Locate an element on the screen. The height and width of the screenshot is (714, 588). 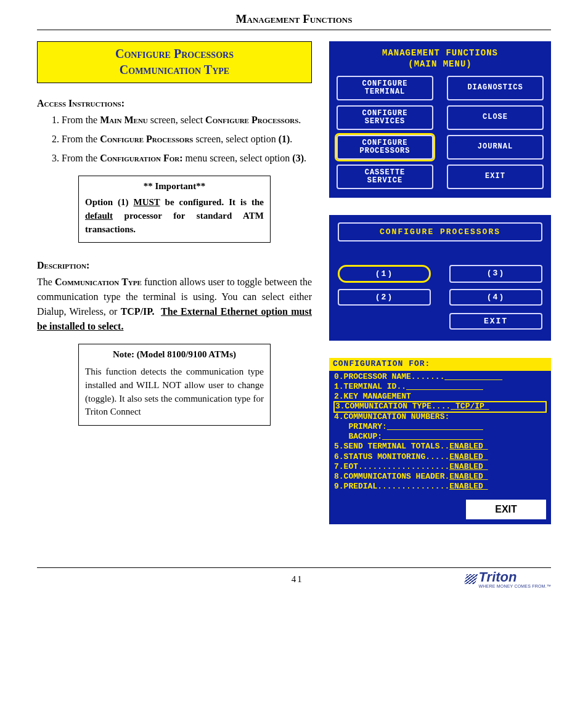
section-title-box: Configure Processors Communication Type is located at coordinates (174, 62).